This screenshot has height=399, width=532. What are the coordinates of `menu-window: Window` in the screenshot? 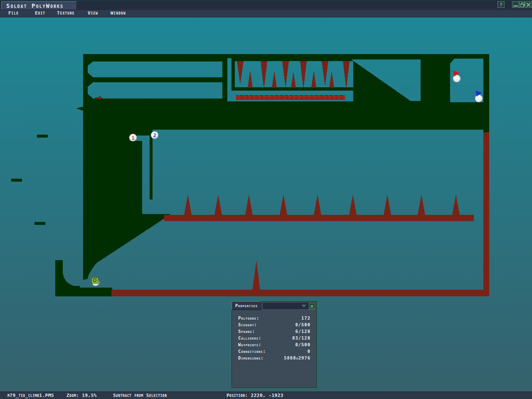 It's located at (118, 13).